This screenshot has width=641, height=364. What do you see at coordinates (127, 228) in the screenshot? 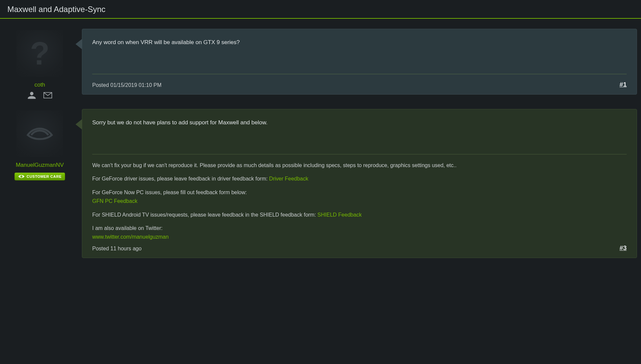
I see `signature-text: I am also available on Twitter:` at bounding box center [127, 228].